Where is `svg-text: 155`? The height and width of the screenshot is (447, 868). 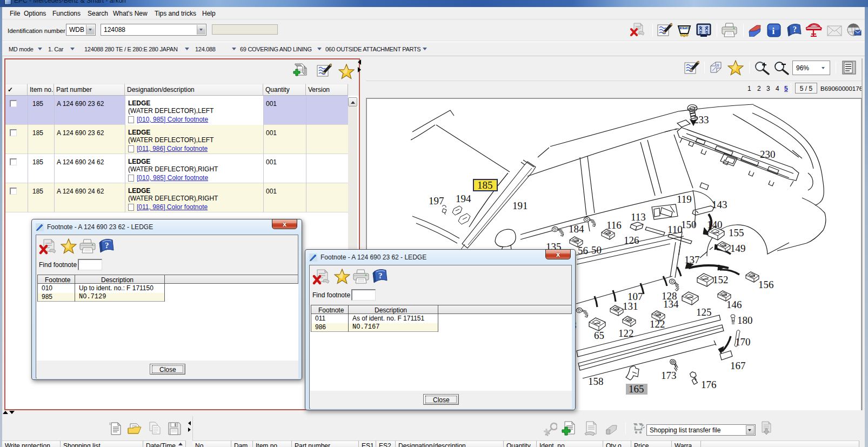 svg-text: 155 is located at coordinates (736, 232).